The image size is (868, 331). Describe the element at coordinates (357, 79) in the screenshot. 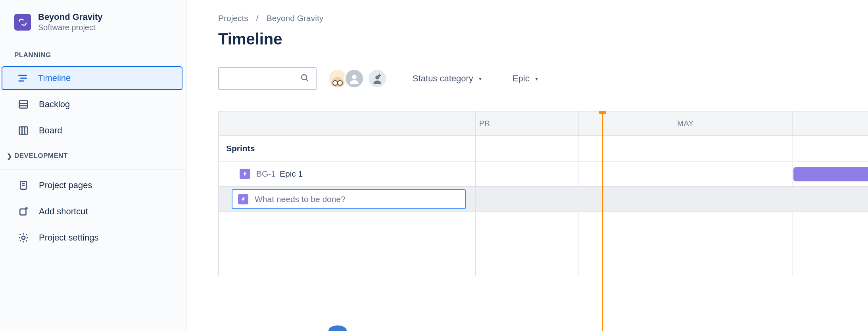

I see `assignee-avatars: +` at that location.